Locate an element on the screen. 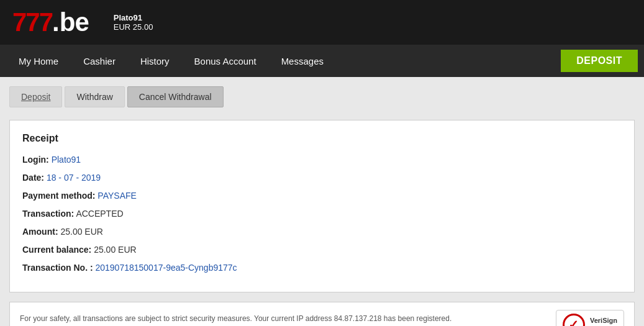 The width and height of the screenshot is (644, 326). receipt-title: Receipt is located at coordinates (322, 138).